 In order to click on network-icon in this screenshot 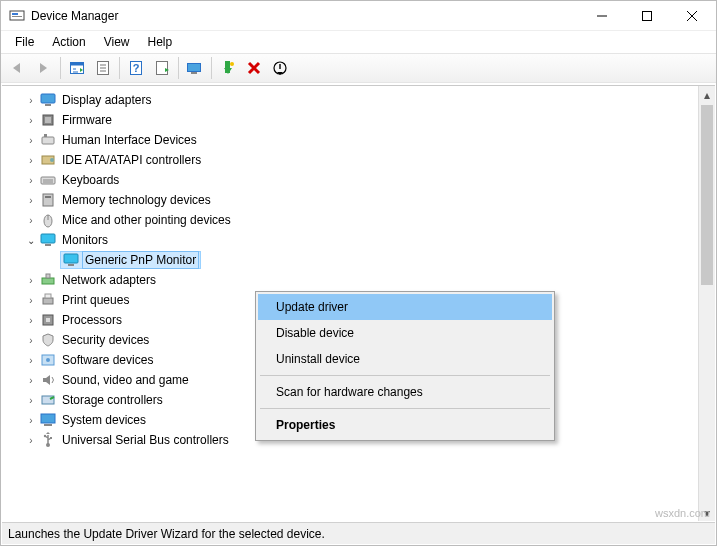, I will do `click(48, 280)`.